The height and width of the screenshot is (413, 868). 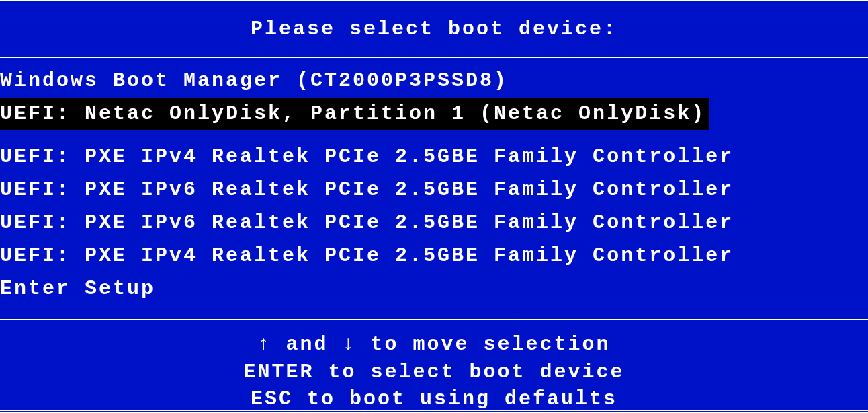 What do you see at coordinates (490, 344) in the screenshot?
I see `hint-text: to move selection` at bounding box center [490, 344].